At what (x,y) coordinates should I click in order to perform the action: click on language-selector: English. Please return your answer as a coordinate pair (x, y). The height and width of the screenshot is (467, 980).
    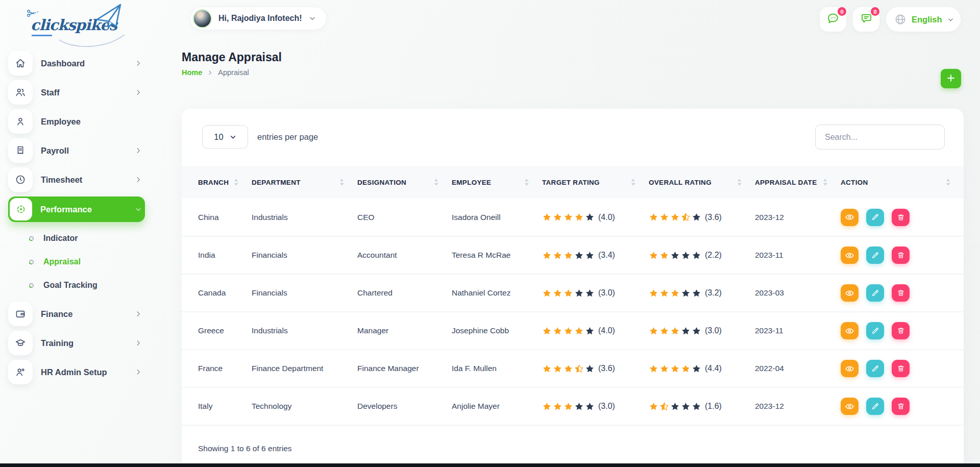
    Looking at the image, I should click on (923, 19).